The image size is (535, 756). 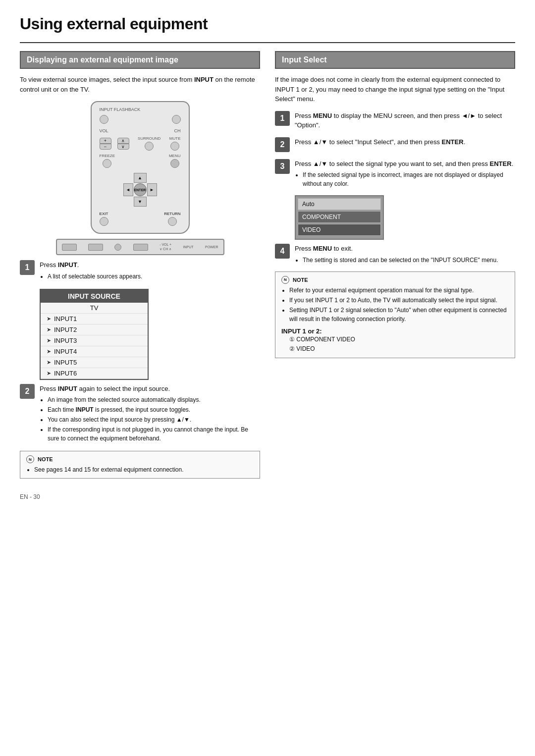 What do you see at coordinates (140, 202) in the screenshot?
I see `dpad-down: ▼` at bounding box center [140, 202].